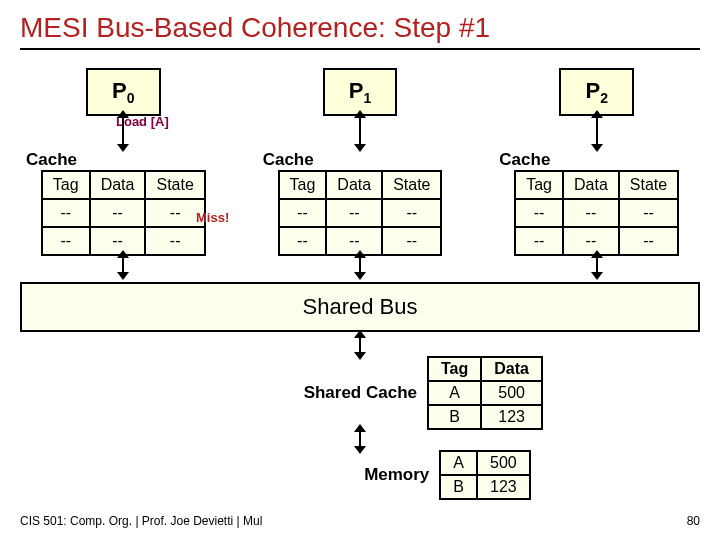 Image resolution: width=720 pixels, height=540 pixels. What do you see at coordinates (212, 218) in the screenshot?
I see `miss-label: Miss!` at bounding box center [212, 218].